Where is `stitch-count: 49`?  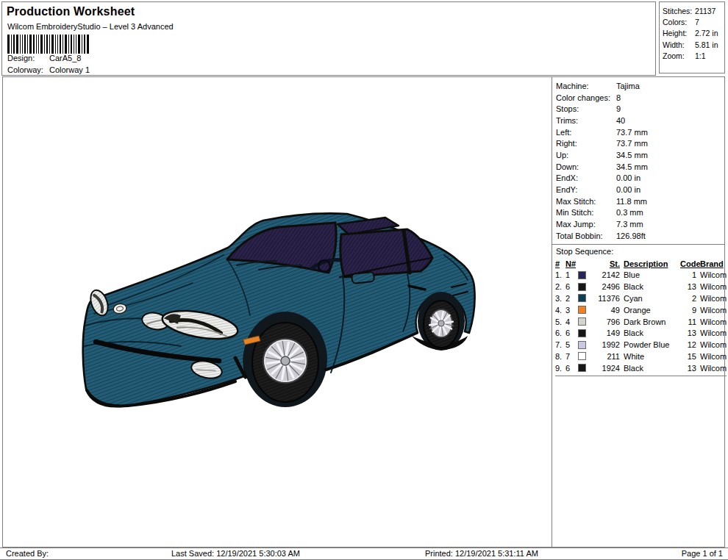
stitch-count: 49 is located at coordinates (607, 310).